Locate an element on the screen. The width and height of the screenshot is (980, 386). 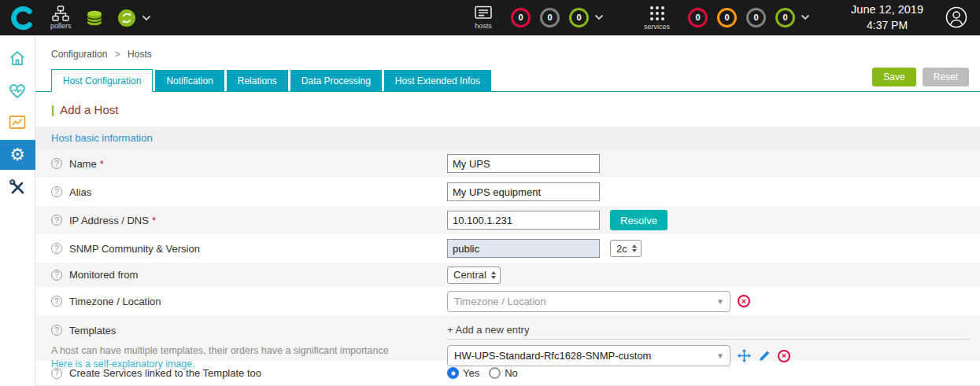
breadcrumb: Configuration > Hosts is located at coordinates (508, 52).